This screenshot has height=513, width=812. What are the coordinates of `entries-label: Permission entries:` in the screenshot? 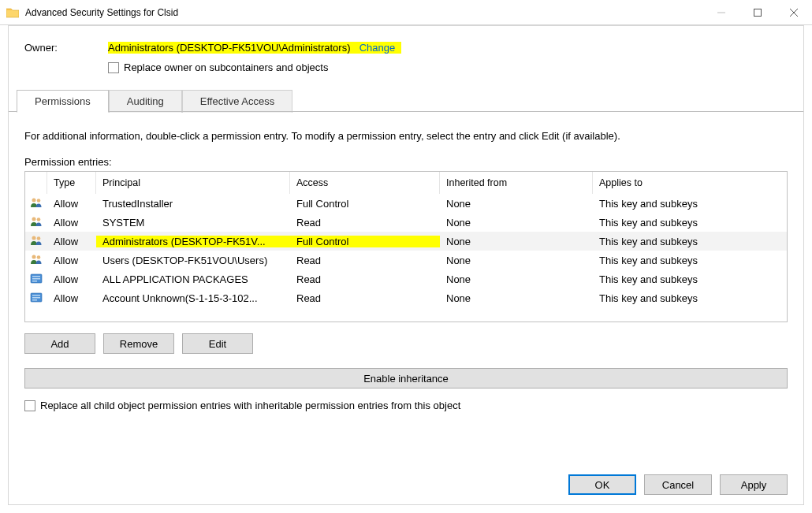 It's located at (406, 162).